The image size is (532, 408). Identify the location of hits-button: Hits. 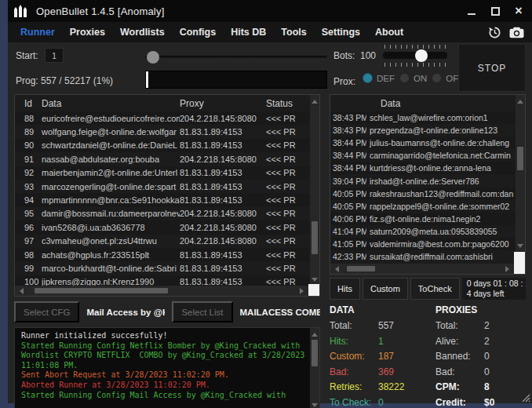
(345, 289).